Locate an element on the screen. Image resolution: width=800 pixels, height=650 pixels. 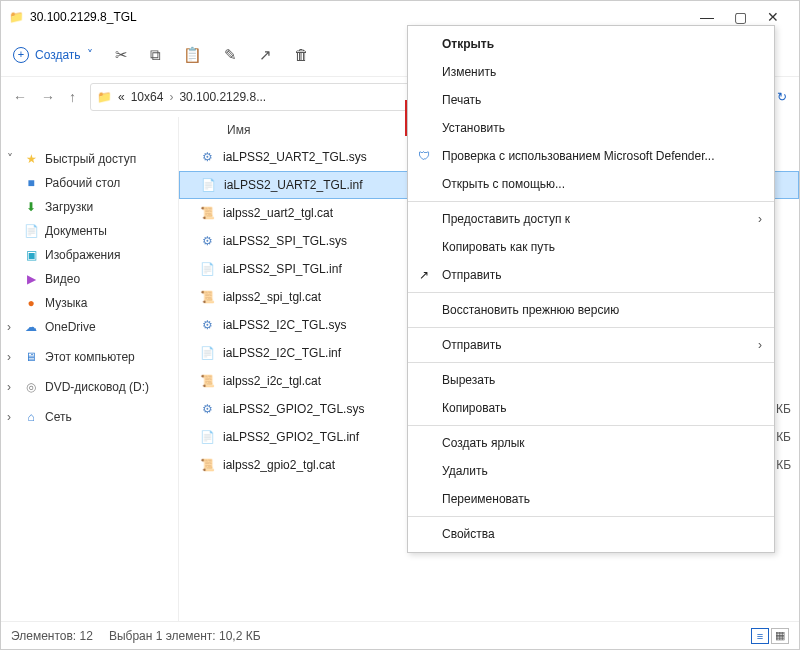
sidebar-item: ▣Изображения is located at coordinates (90, 255).